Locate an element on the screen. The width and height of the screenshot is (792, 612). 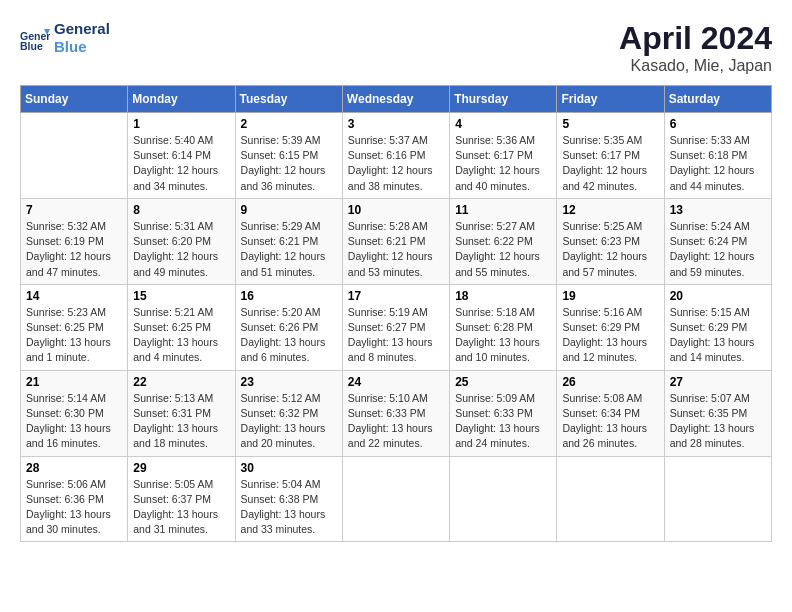
logo-line1: General is located at coordinates (82, 29).